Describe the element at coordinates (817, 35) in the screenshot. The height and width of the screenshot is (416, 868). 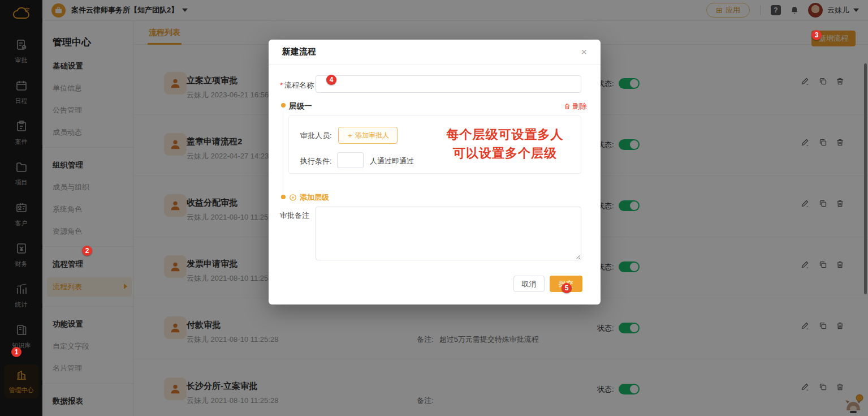
I see `step-badge-3: 3` at that location.